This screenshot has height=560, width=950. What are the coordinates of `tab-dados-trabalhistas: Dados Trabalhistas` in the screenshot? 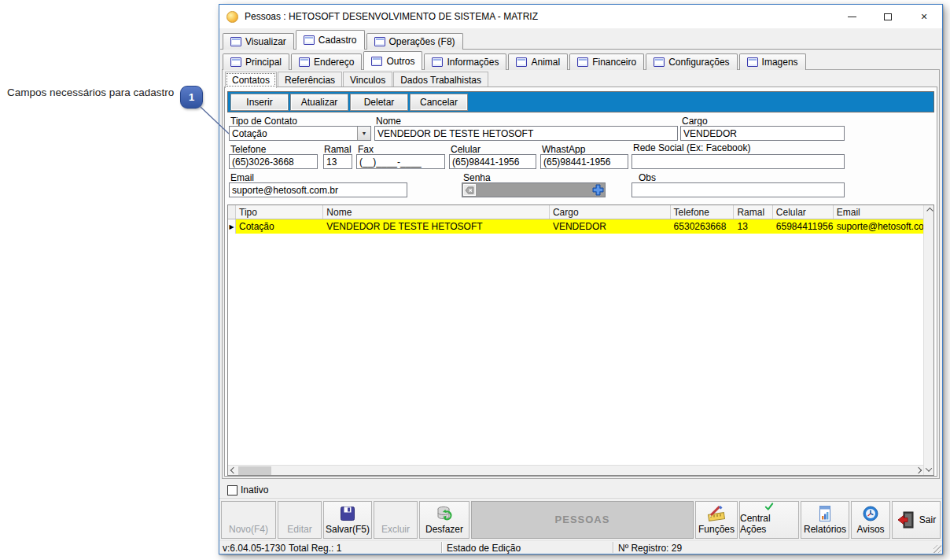 It's located at (440, 80).